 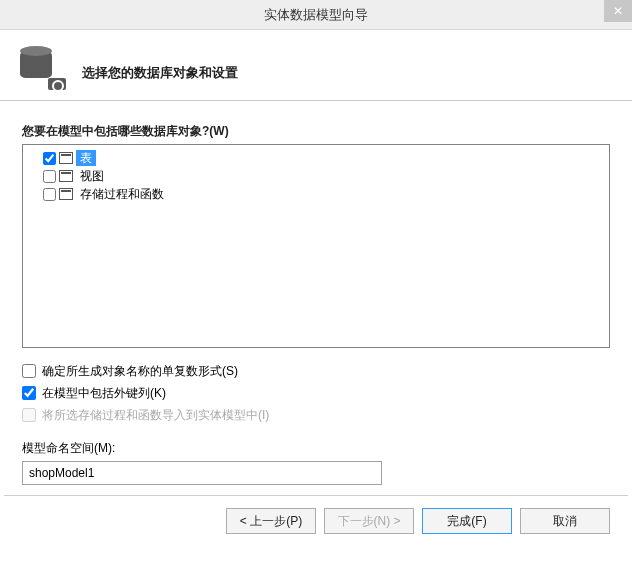 I want to click on tree-label-views: 视图, so click(x=92, y=176).